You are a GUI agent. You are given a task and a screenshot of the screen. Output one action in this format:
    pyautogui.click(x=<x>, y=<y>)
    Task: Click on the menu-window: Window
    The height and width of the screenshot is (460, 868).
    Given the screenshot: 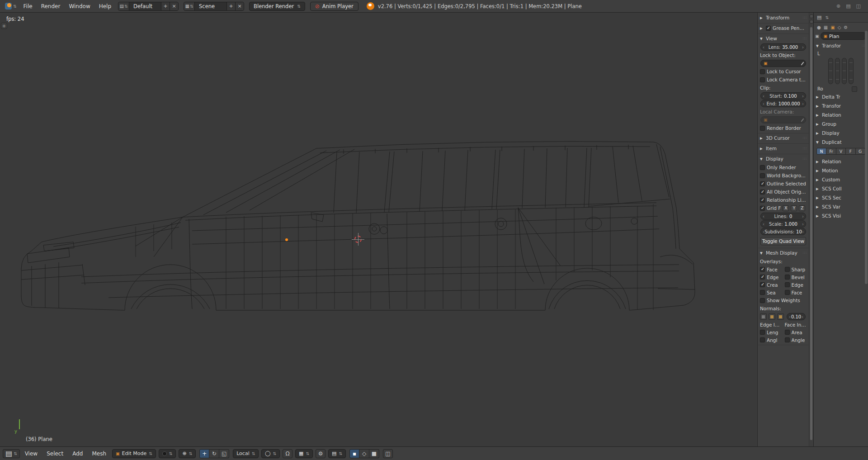 What is the action you would take?
    pyautogui.click(x=80, y=6)
    